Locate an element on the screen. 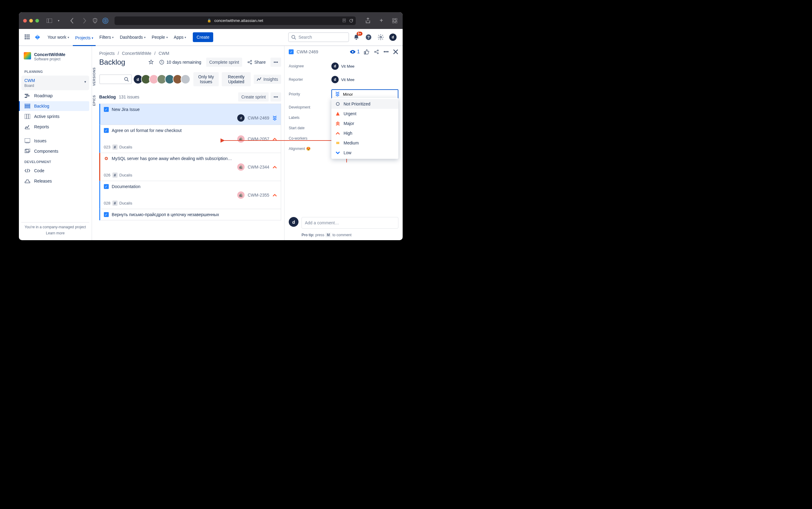 The image size is (812, 509). lock-icon: 🔒 is located at coordinates (209, 21).